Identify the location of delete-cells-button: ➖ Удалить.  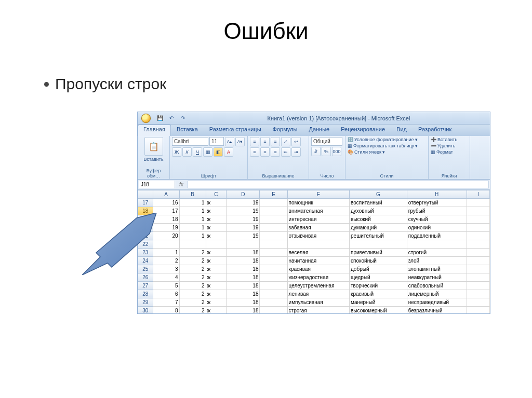
(443, 146).